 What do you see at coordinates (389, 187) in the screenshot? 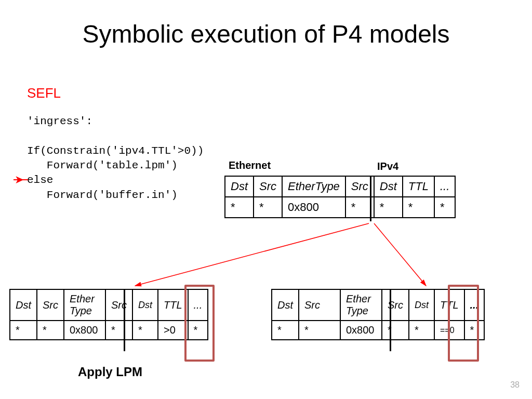
I see `cell-dst2: Dst` at bounding box center [389, 187].